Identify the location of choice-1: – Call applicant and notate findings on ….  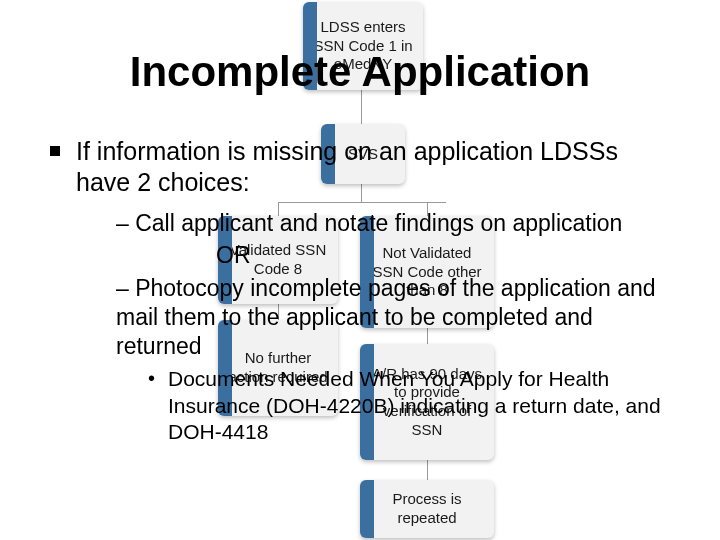
(393, 224).